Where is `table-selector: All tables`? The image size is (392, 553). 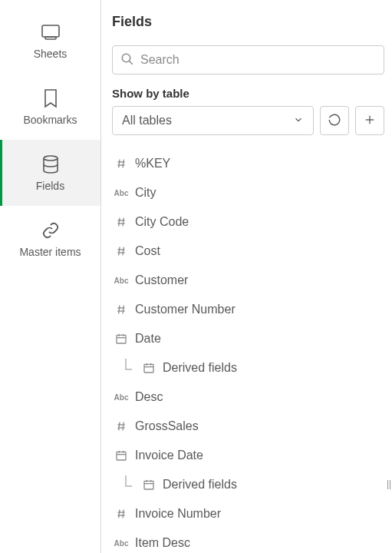
table-selector: All tables is located at coordinates (213, 121).